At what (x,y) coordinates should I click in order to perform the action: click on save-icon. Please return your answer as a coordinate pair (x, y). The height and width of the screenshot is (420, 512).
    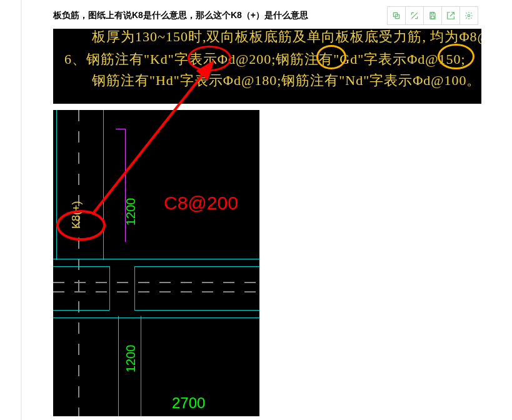
    Looking at the image, I should click on (433, 16).